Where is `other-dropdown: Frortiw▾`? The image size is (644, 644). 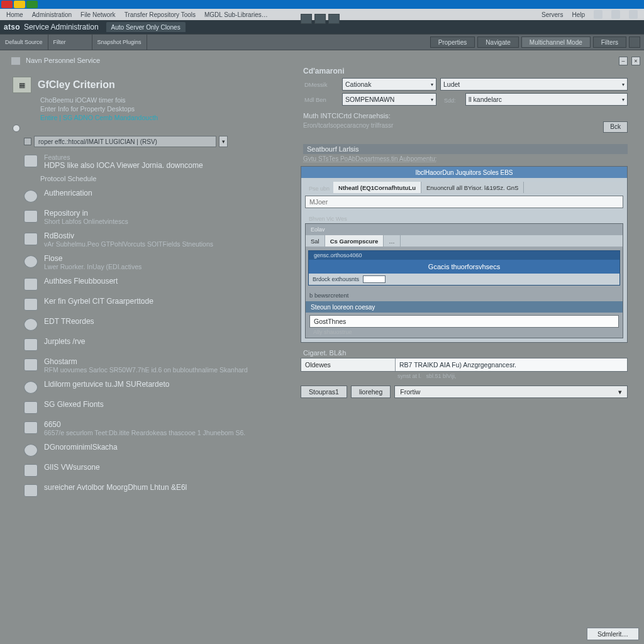
other-dropdown: Frortiw▾ is located at coordinates (511, 392).